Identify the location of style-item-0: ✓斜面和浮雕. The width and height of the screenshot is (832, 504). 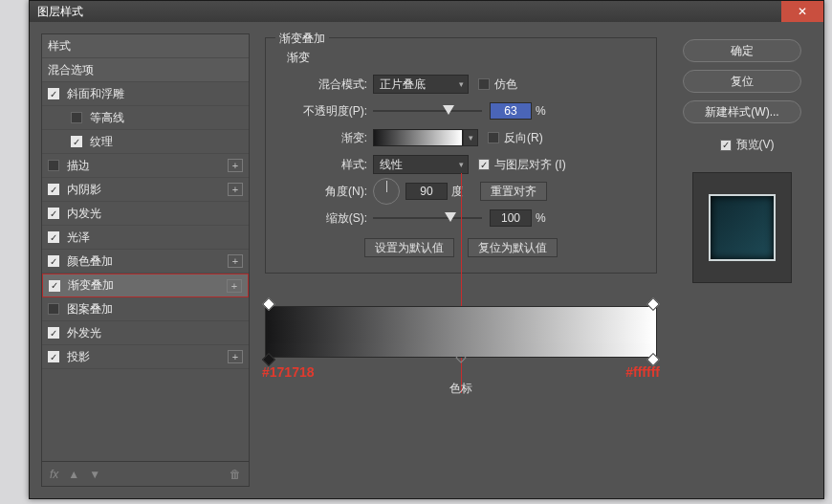
(145, 94).